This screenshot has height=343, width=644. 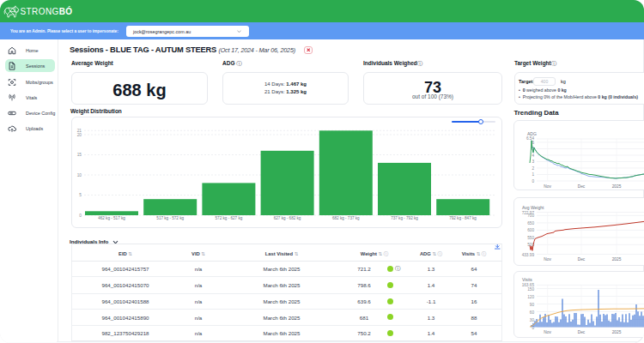 What do you see at coordinates (531, 223) in the screenshot?
I see `svg-text: 650` at bounding box center [531, 223].